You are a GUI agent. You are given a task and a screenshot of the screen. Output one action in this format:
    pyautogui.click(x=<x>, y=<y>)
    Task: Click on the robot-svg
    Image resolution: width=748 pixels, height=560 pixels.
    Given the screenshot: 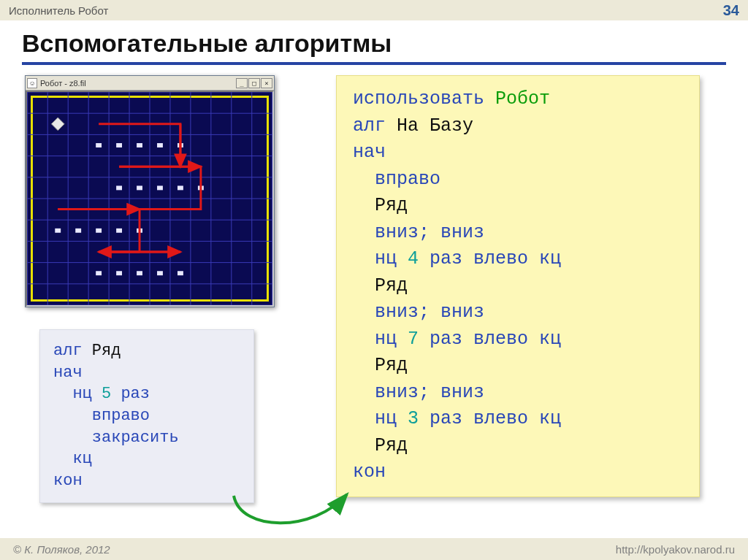 What is the action you would take?
    pyautogui.click(x=150, y=199)
    